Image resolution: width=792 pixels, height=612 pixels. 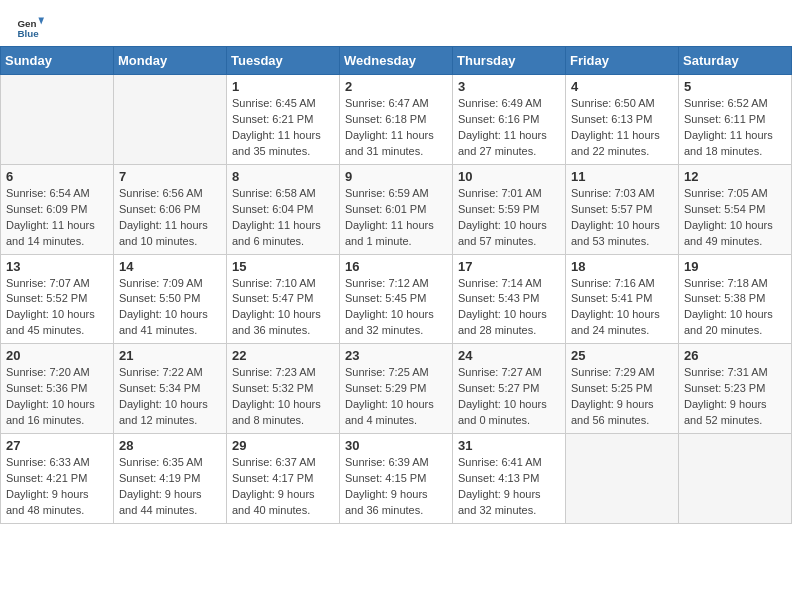 I want to click on calendar-cell: 18Sunrise: 7:16 AM Sunset: 5:41 PM Dayli…, so click(x=622, y=299).